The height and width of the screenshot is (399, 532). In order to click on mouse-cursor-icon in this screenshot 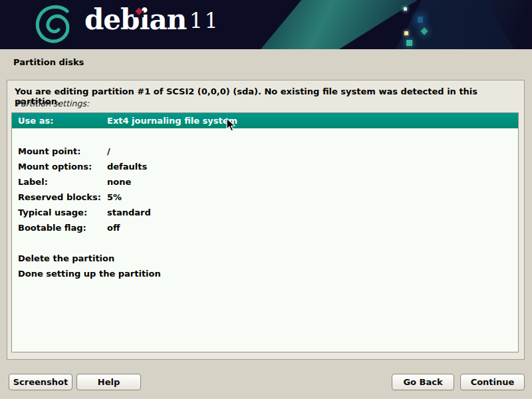, I will do `click(231, 125)`.